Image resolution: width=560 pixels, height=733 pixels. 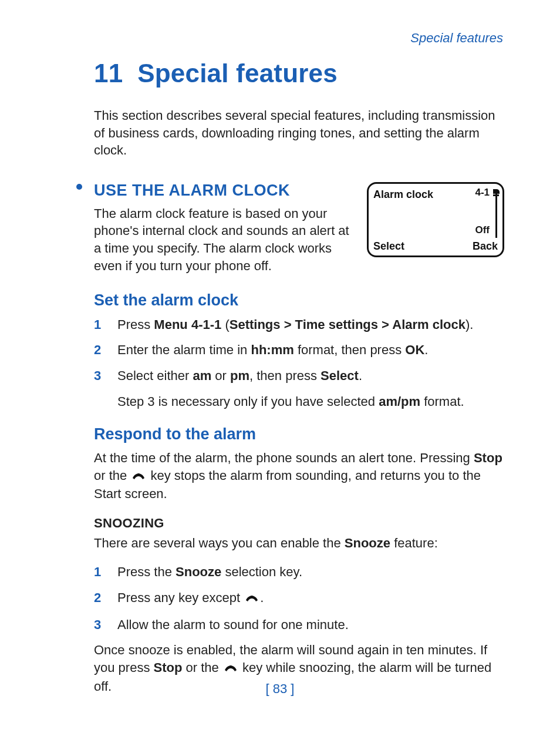 What do you see at coordinates (155, 376) in the screenshot?
I see `step-text: Select either` at bounding box center [155, 376].